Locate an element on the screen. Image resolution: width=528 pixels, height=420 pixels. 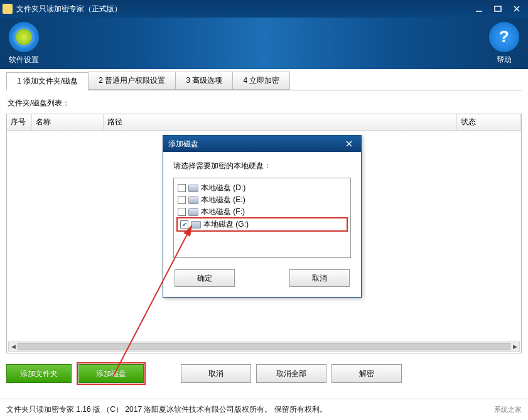
window-title-bar: 文件夹只读加密专家（正式版） is located at coordinates (264, 9).